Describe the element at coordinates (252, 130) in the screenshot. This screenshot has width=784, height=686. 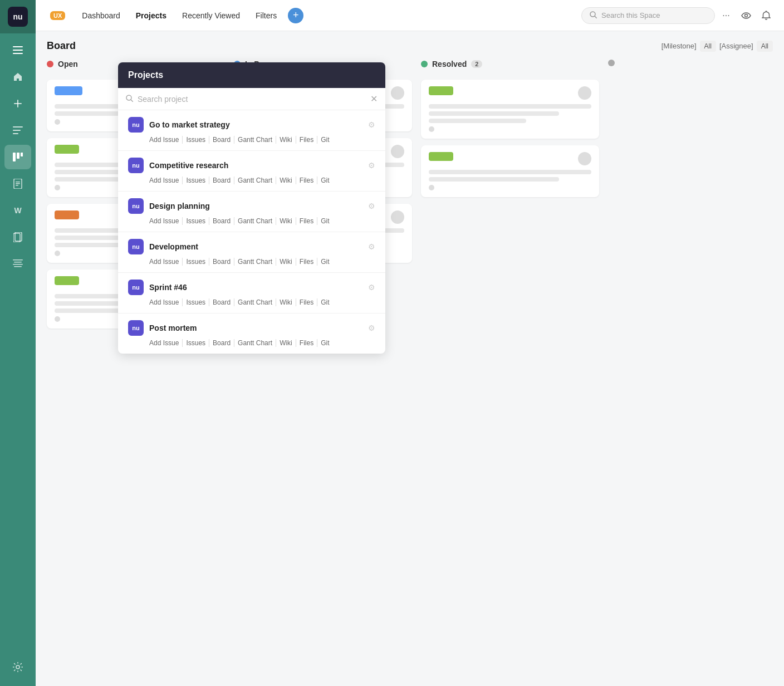
I see `list-item: nu Go to market strategy ⚙ Add Issue Iss…` at that location.